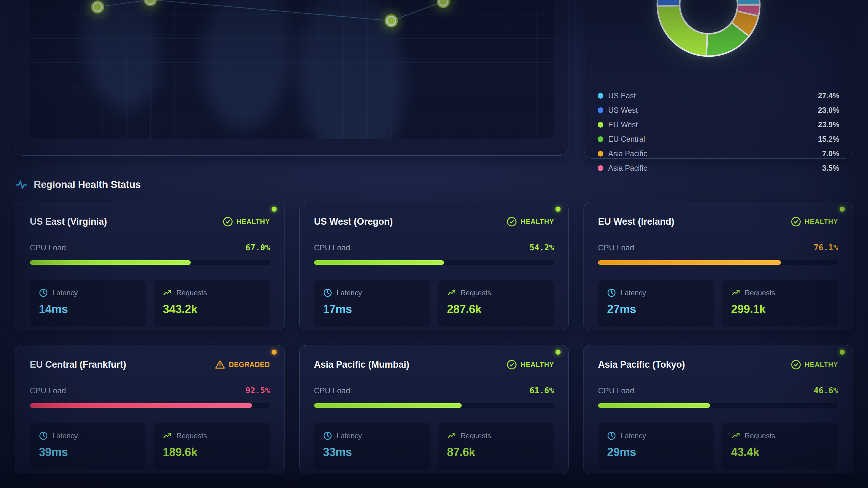 This screenshot has width=868, height=488. Describe the element at coordinates (257, 248) in the screenshot. I see `cpu-load-value: 67.0%` at that location.